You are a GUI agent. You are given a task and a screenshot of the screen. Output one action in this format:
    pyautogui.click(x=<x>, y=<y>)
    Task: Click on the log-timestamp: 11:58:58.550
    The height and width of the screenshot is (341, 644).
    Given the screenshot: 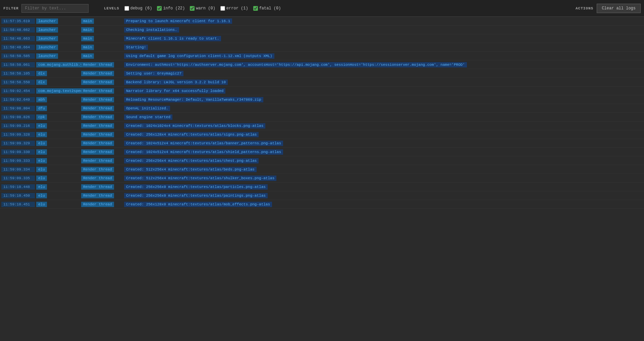 What is the action you would take?
    pyautogui.click(x=18, y=82)
    